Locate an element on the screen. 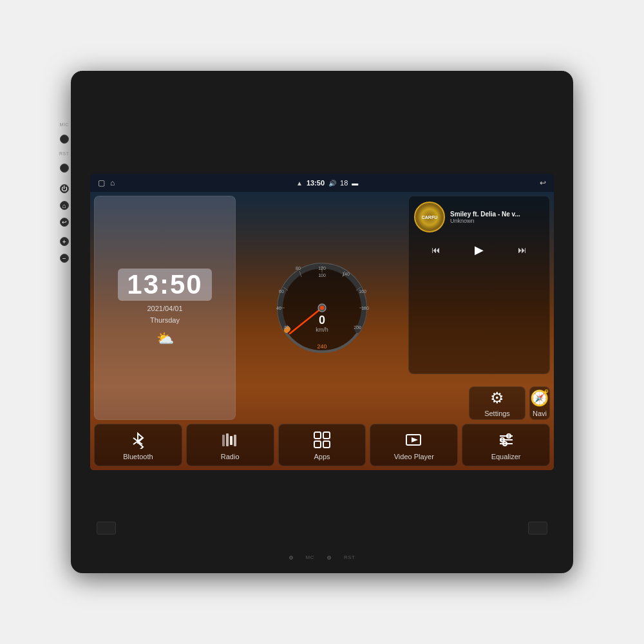 The image size is (644, 644). bluetooth-label: Bluetooth is located at coordinates (138, 457).